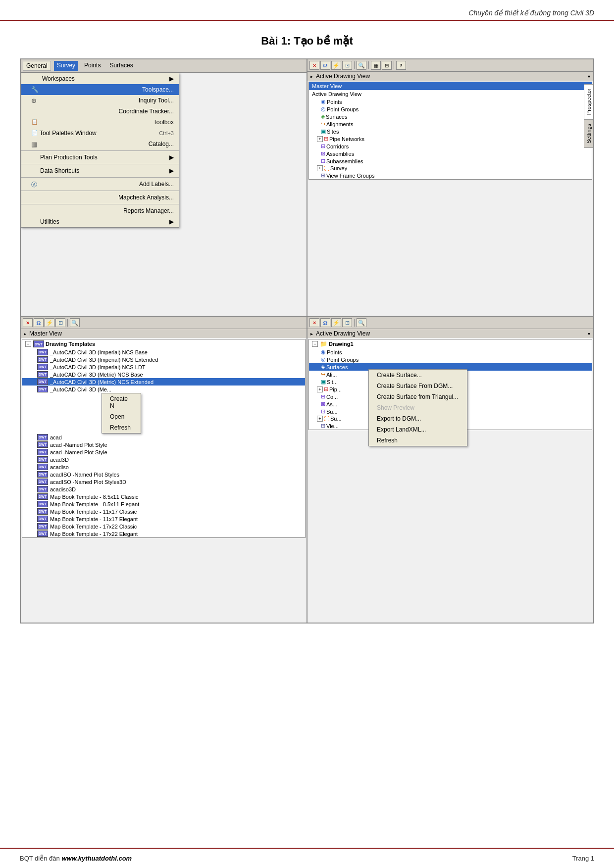  Describe the element at coordinates (320, 168) in the screenshot. I see `survey-expander: +` at that location.